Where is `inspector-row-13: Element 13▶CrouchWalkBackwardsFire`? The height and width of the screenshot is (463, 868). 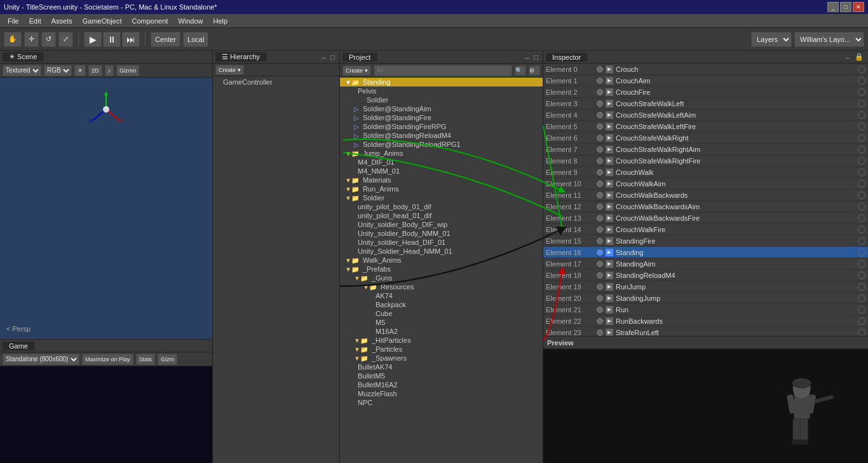
inspector-row-13: Element 13▶CrouchWalkBackwardsFire is located at coordinates (705, 218).